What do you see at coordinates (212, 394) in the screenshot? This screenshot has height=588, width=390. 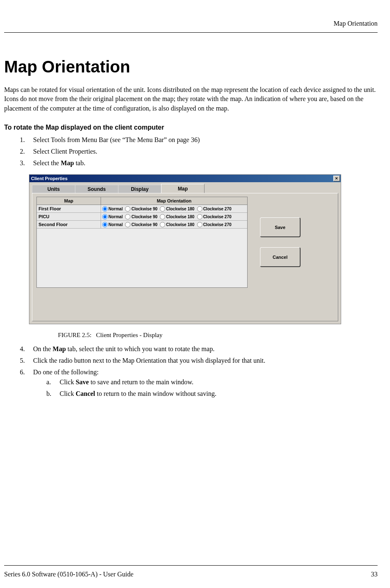 I see `substep-b: b. Click Cancel to return to the main wi…` at bounding box center [212, 394].